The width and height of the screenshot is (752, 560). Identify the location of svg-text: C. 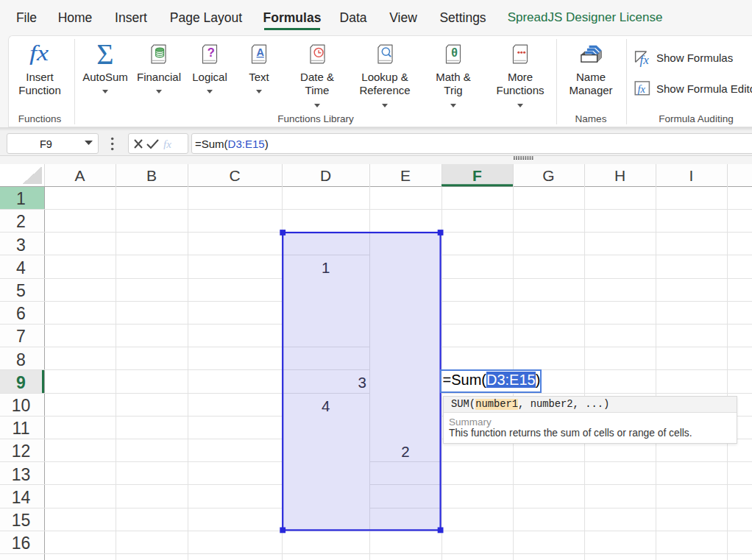
(234, 175).